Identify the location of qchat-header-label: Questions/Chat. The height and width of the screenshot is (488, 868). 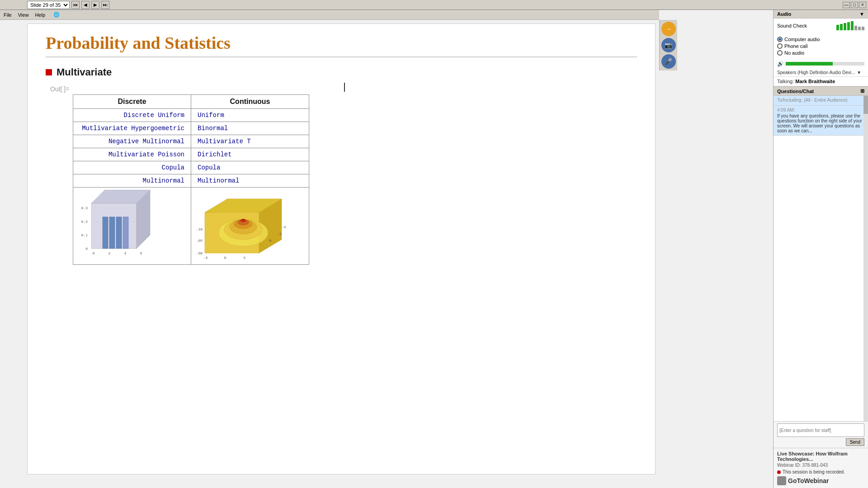
(796, 91).